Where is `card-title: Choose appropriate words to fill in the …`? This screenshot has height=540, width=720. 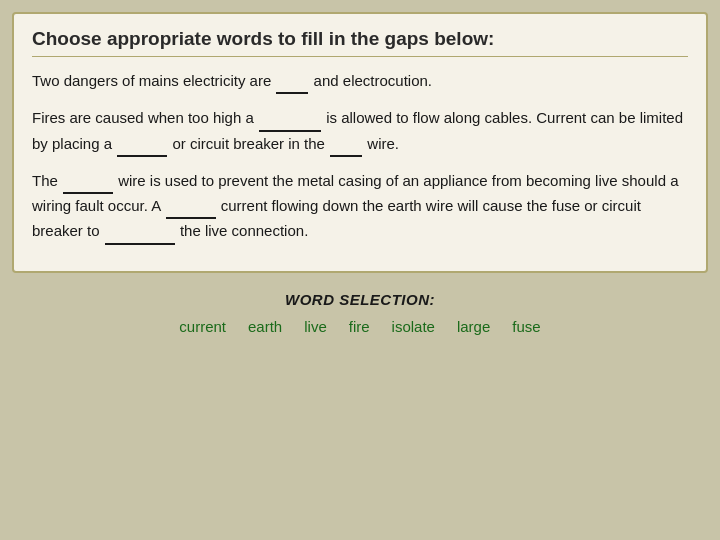 card-title: Choose appropriate words to fill in the … is located at coordinates (360, 42).